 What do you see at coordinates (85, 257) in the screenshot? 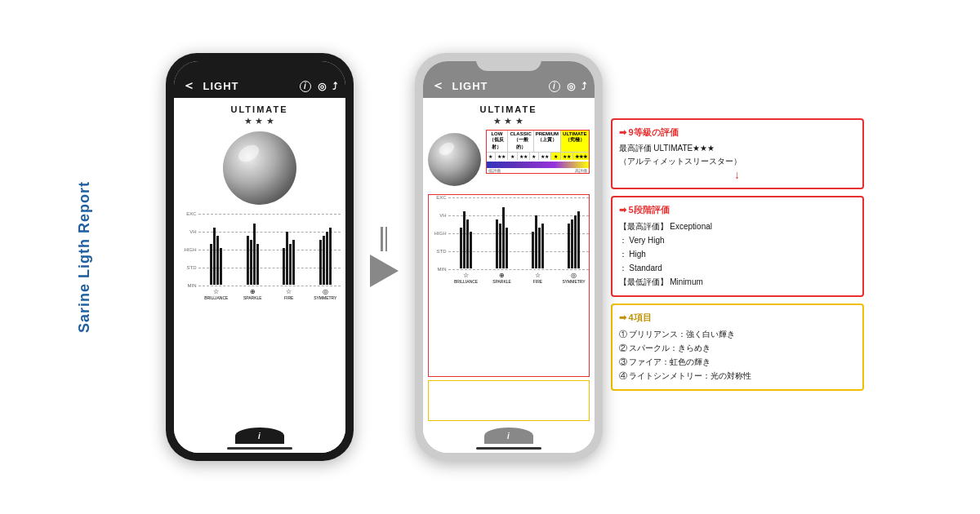
I see `vertical-title: Sarine Ligth Report` at bounding box center [85, 257].